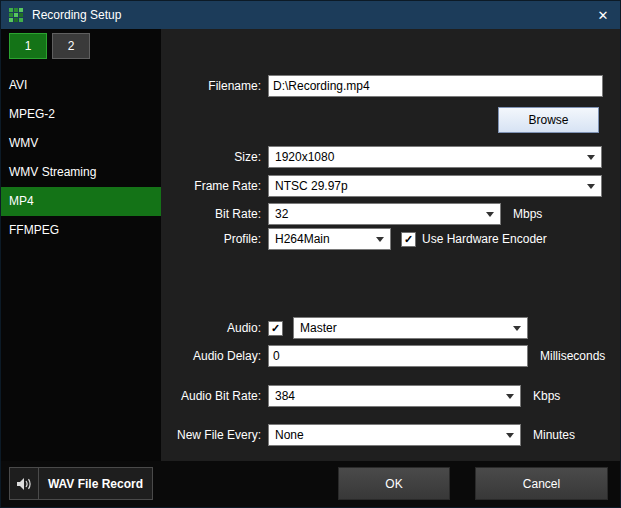 The height and width of the screenshot is (508, 621). Describe the element at coordinates (81, 230) in the screenshot. I see `sidebar-item-ffmpeg: FFMPEG` at that location.